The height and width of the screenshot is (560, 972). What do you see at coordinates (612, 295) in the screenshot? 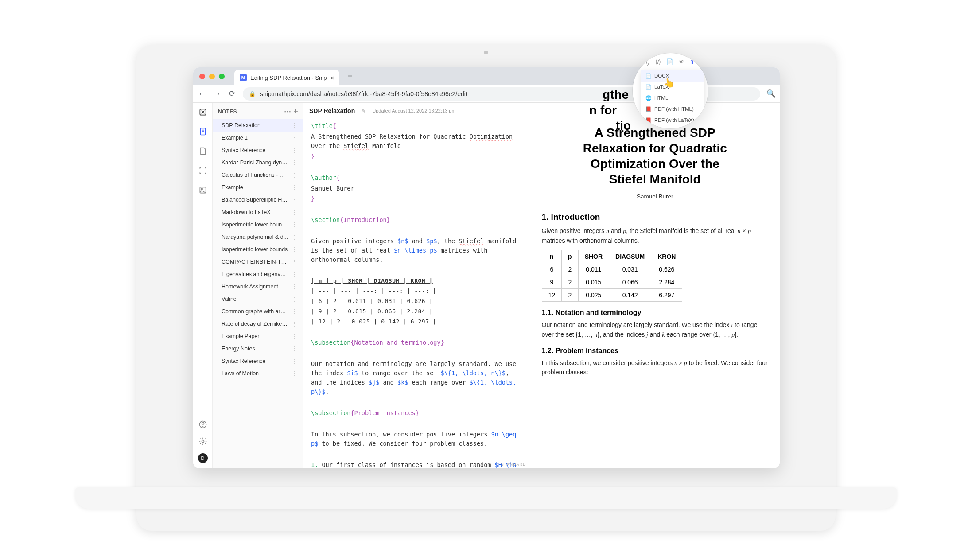
I see `table-row: 1220.0250.1426.297` at bounding box center [612, 295].